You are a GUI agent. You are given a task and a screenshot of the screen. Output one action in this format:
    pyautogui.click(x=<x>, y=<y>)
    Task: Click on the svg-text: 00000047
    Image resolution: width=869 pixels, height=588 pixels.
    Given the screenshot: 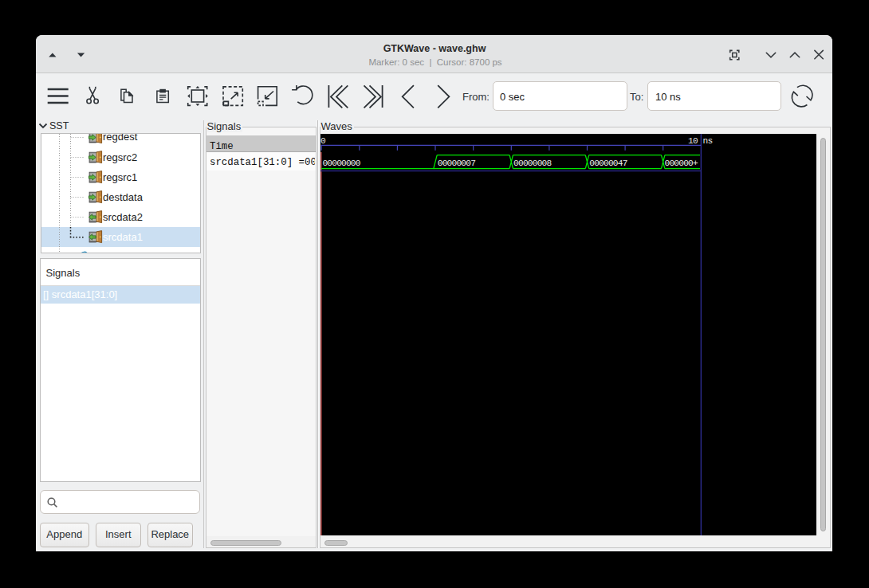 What is the action you would take?
    pyautogui.click(x=608, y=163)
    